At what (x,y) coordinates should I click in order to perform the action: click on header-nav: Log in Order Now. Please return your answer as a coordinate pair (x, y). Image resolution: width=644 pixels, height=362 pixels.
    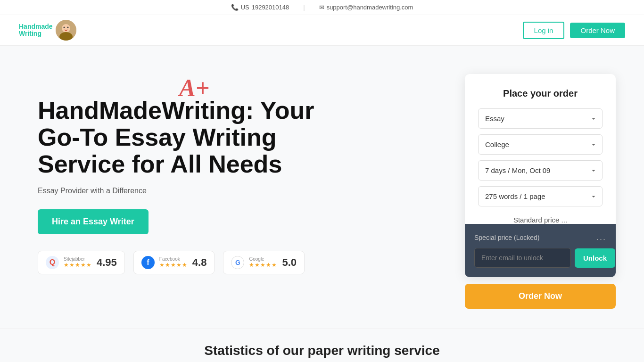
    Looking at the image, I should click on (574, 30).